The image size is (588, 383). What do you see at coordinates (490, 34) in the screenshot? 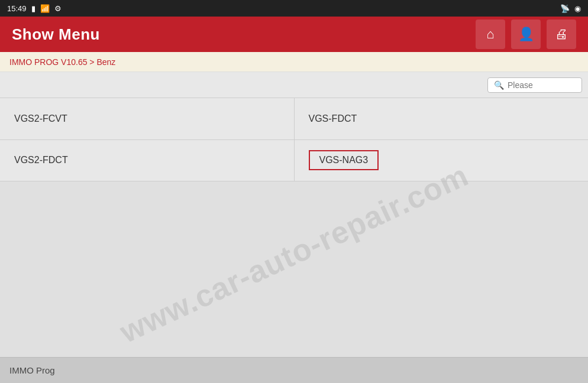
I see `home-button: ⌂` at bounding box center [490, 34].